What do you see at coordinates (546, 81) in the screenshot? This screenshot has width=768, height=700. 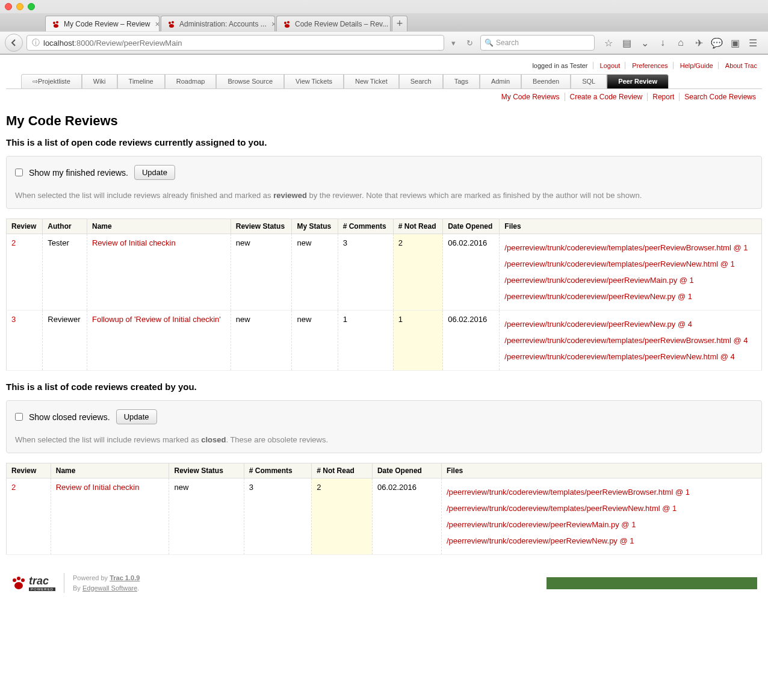 I see `mainnav-item-beenden: Beenden` at bounding box center [546, 81].